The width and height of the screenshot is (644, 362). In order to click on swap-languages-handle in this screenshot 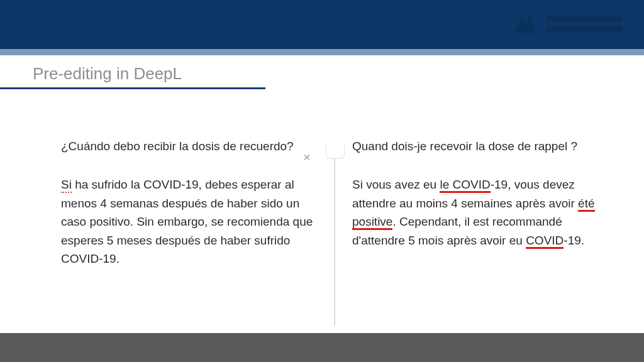, I will do `click(335, 151)`.